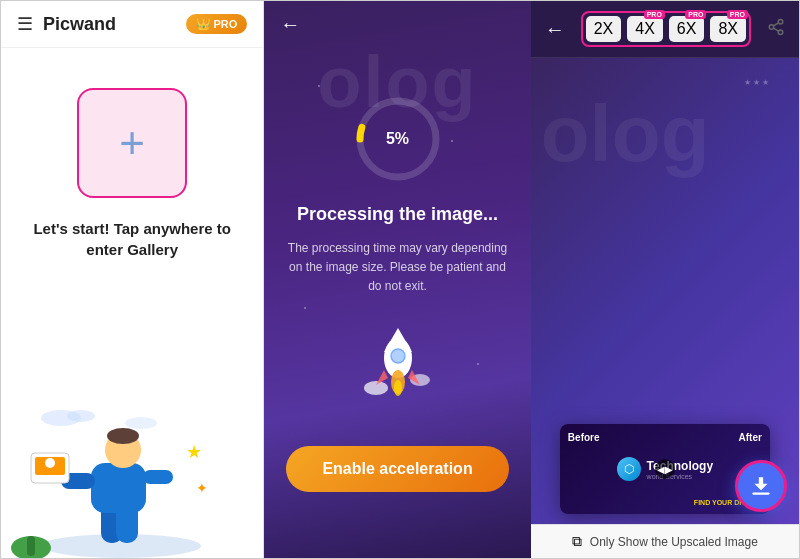 This screenshot has height=559, width=800. Describe the element at coordinates (398, 139) in the screenshot. I see `progress-text: 5%` at that location.